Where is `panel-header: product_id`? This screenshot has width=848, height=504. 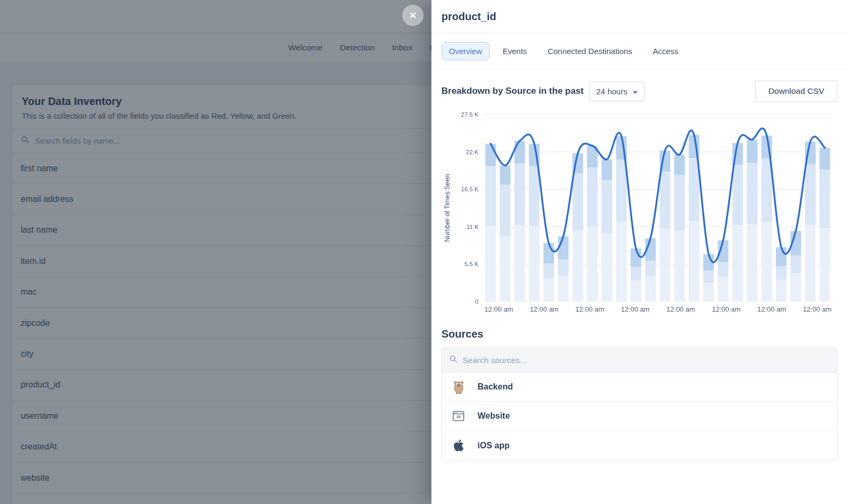 panel-header: product_id is located at coordinates (640, 17).